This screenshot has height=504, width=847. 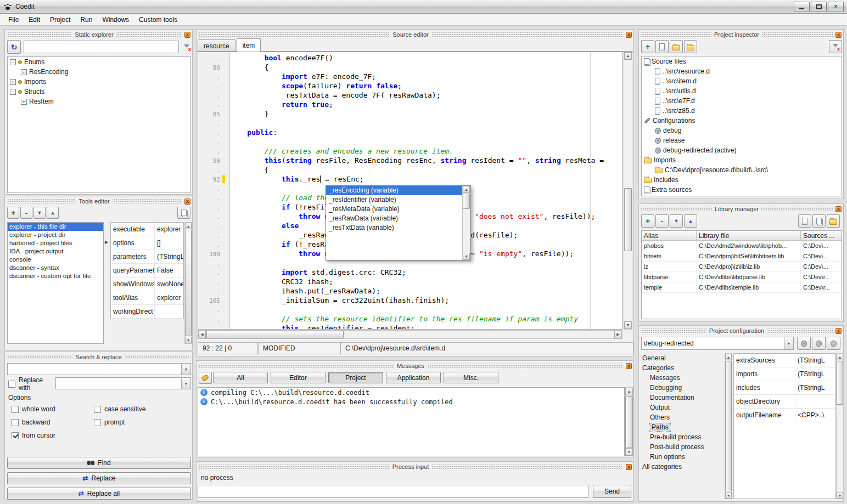 I want to click on editor-vscrollbar: ▲ ▼, so click(x=628, y=191).